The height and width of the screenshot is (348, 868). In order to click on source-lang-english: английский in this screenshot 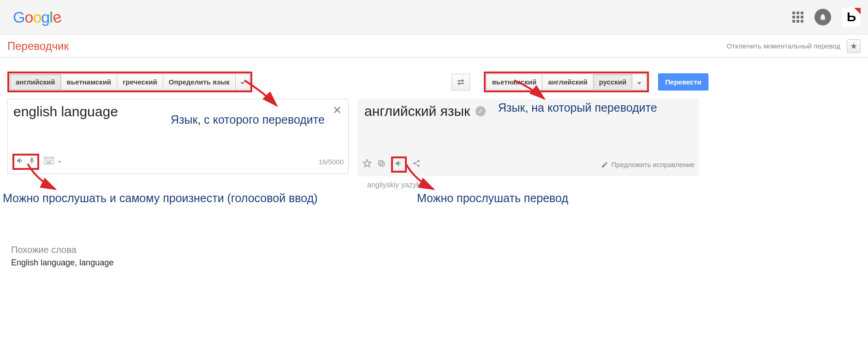, I will do `click(36, 82)`.